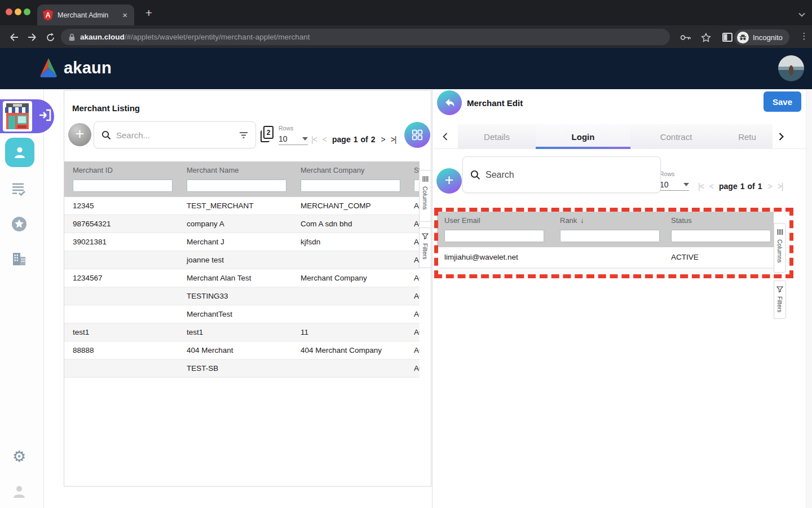 Image resolution: width=812 pixels, height=508 pixels. Describe the element at coordinates (445, 137) in the screenshot. I see `tabs-scroll-left-icon` at that location.